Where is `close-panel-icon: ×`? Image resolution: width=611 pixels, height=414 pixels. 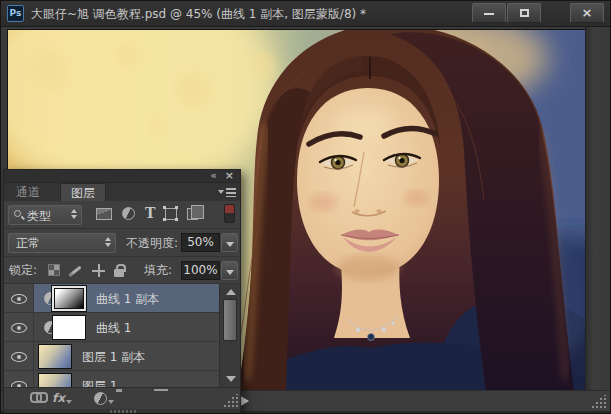 close-panel-icon: × is located at coordinates (230, 176).